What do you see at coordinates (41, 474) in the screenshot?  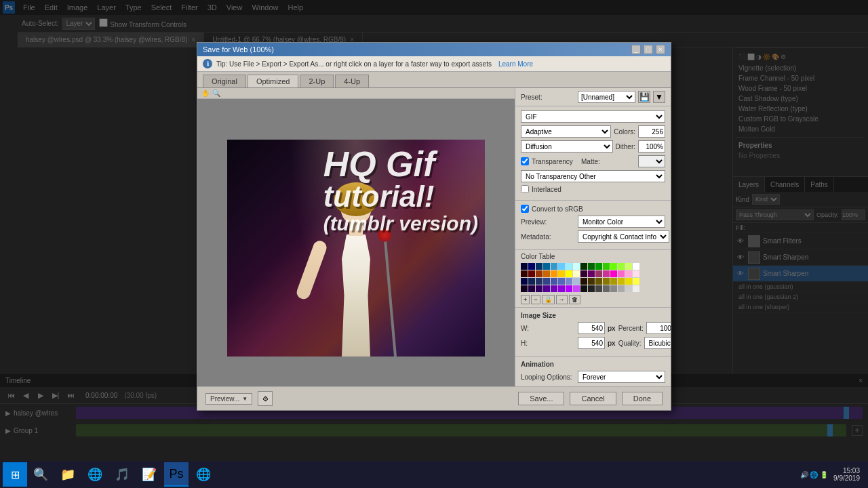 I see `taskbar-search: 🔍` at bounding box center [41, 474].